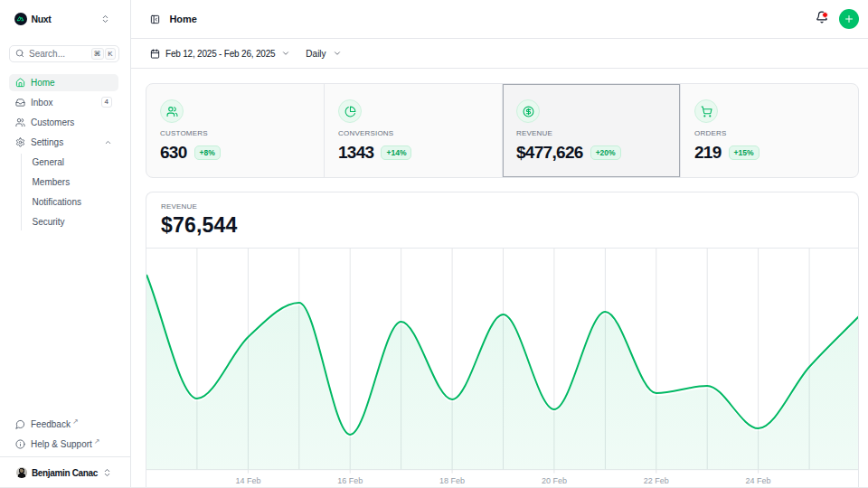  What do you see at coordinates (452, 481) in the screenshot?
I see `svg-text: 18 Feb` at bounding box center [452, 481].